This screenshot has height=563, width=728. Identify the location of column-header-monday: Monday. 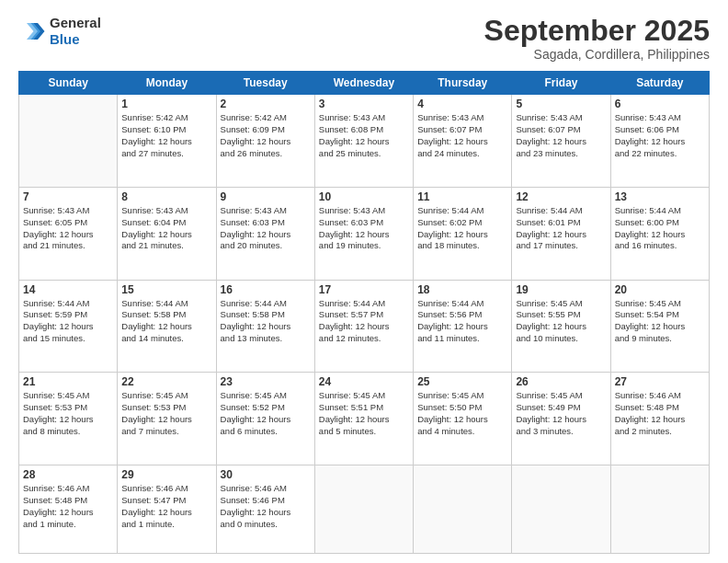
(167, 83).